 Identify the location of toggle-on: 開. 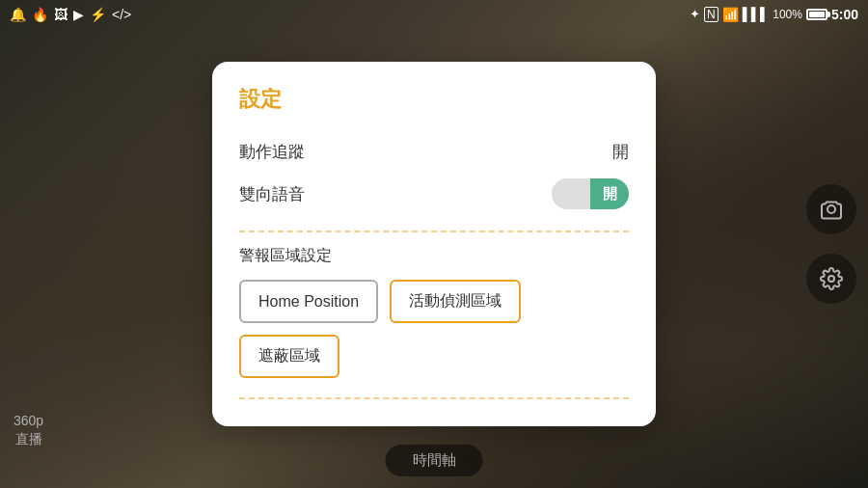
(610, 194).